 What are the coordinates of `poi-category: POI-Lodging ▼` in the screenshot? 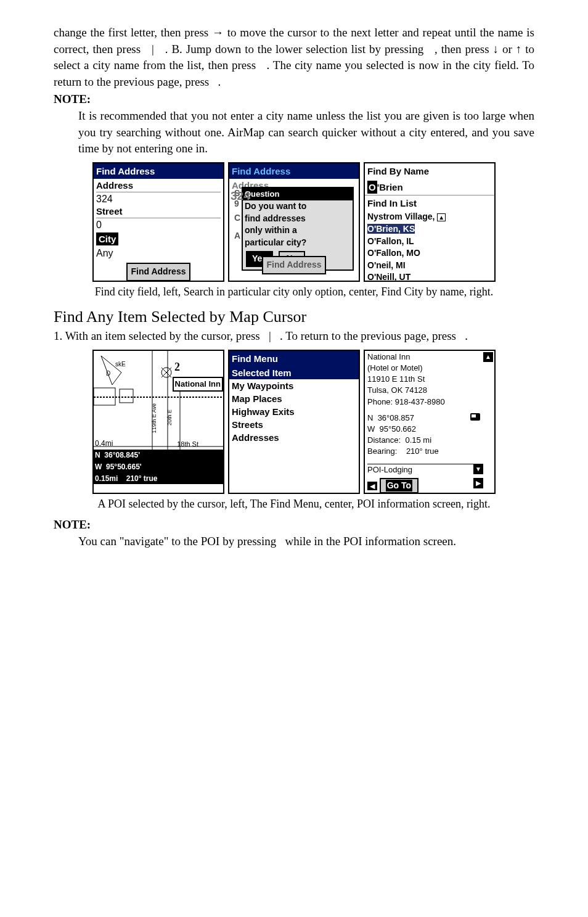 It's located at (425, 470).